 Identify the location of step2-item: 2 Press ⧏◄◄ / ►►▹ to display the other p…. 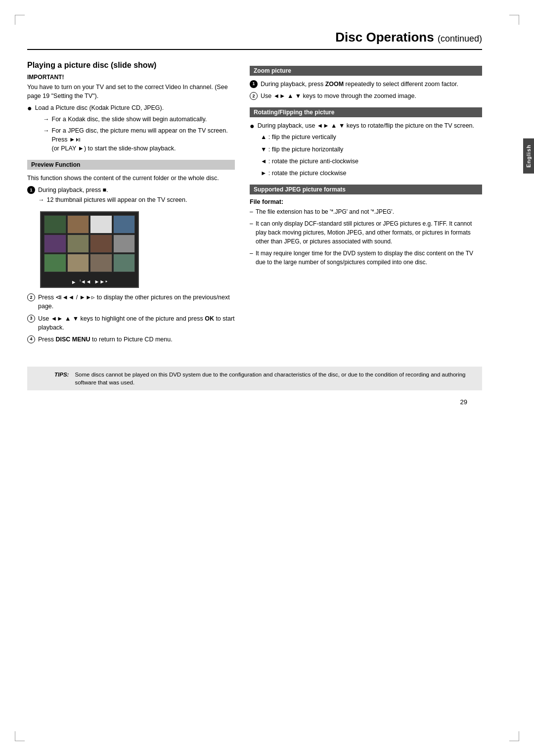
(131, 302).